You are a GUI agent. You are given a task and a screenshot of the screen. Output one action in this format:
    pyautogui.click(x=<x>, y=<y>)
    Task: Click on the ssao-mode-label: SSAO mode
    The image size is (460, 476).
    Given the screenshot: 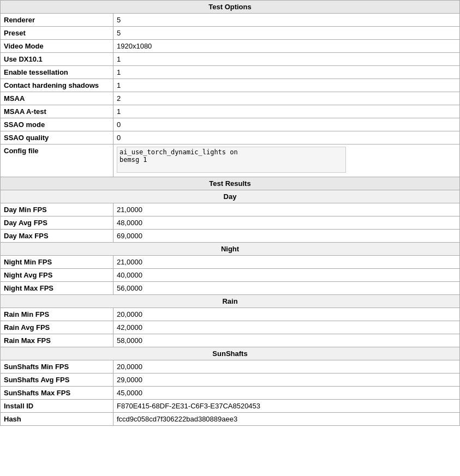 What is the action you would take?
    pyautogui.click(x=57, y=125)
    